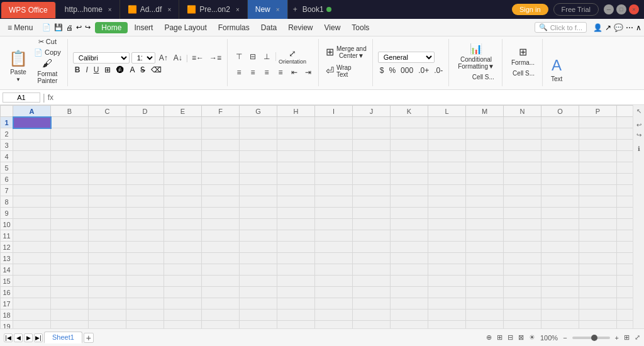 This screenshot has height=346, width=644. What do you see at coordinates (409, 213) in the screenshot?
I see `cell-K9` at bounding box center [409, 213].